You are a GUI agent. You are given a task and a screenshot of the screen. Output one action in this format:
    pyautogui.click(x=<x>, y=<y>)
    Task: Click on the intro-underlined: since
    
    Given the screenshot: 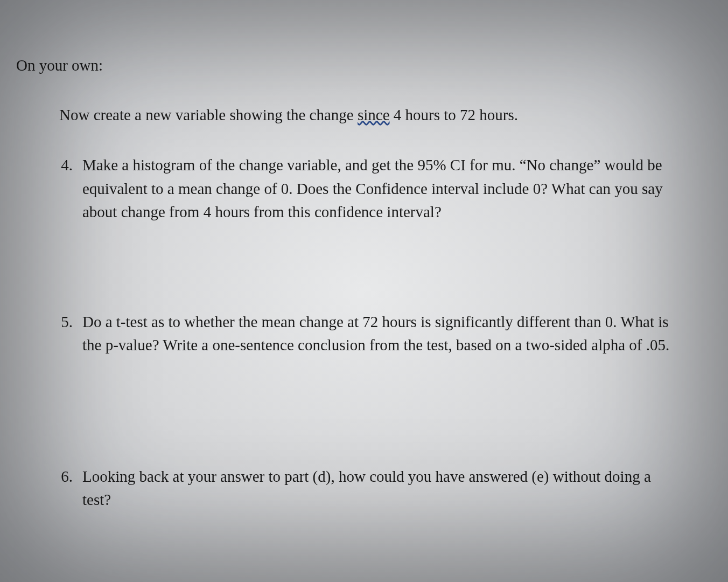 What is the action you would take?
    pyautogui.click(x=374, y=115)
    